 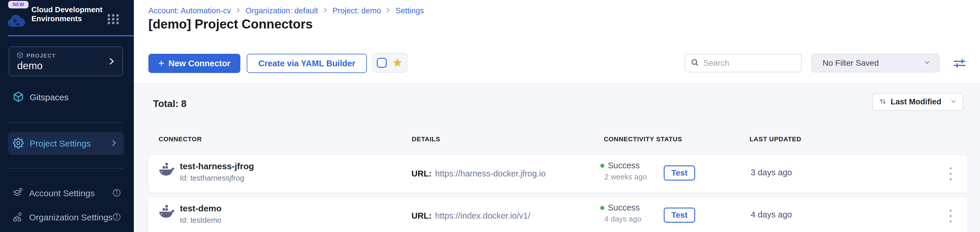 I want to click on search-icon, so click(x=695, y=63).